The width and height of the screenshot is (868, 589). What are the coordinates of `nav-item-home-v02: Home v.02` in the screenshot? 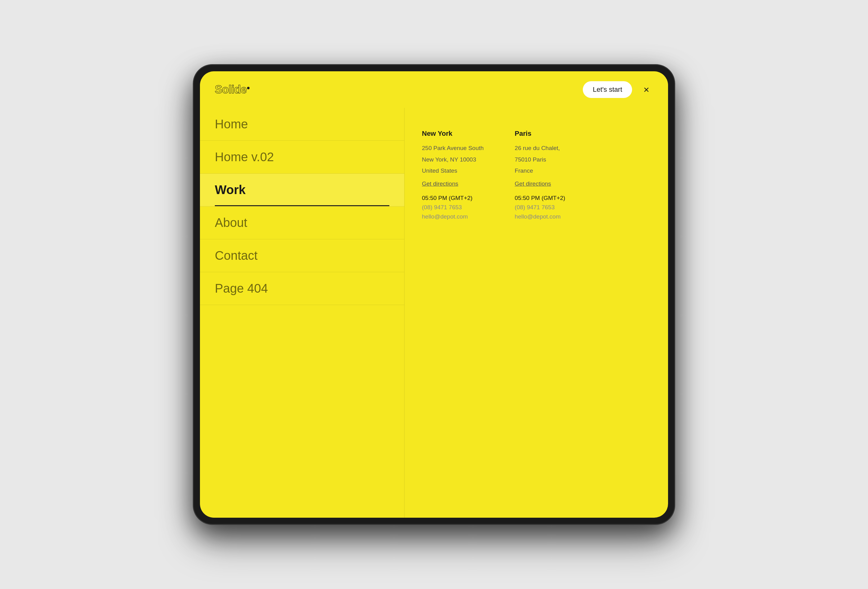 It's located at (302, 157).